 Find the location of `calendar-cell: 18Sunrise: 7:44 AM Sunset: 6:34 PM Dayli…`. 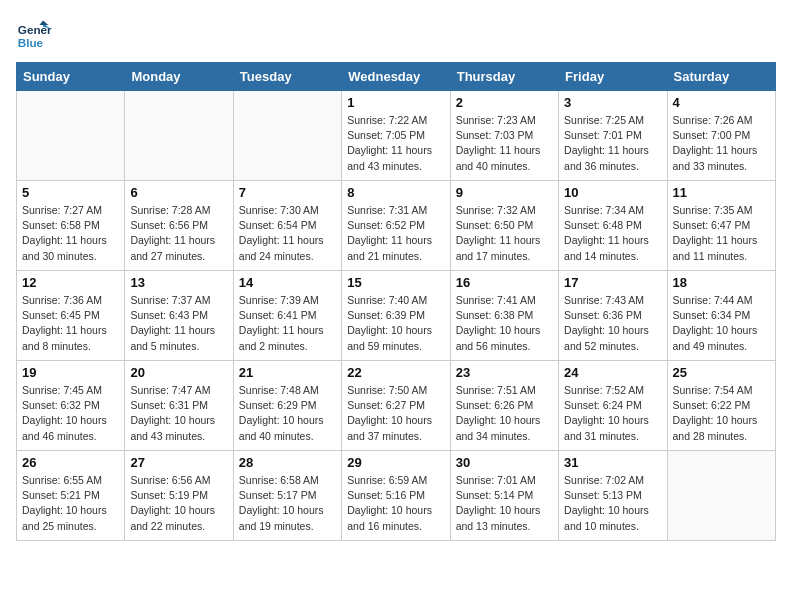

calendar-cell: 18Sunrise: 7:44 AM Sunset: 6:34 PM Dayli… is located at coordinates (721, 316).